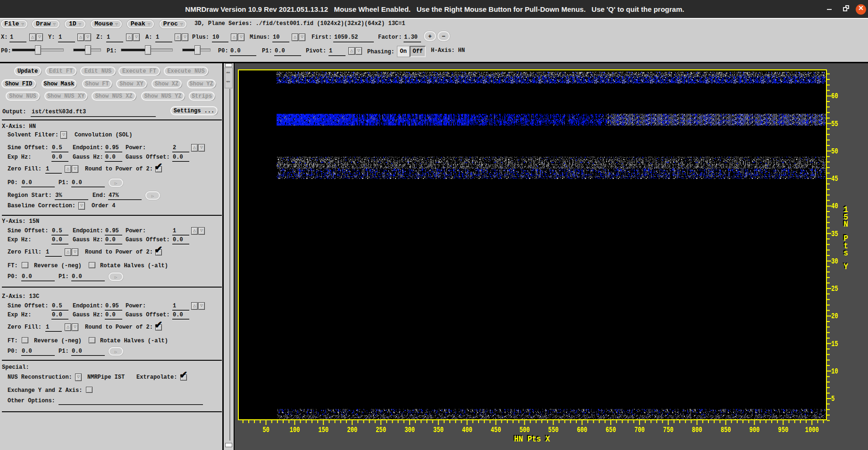 The width and height of the screenshot is (868, 450). What do you see at coordinates (834, 371) in the screenshot?
I see `svg-text: 10` at bounding box center [834, 371].